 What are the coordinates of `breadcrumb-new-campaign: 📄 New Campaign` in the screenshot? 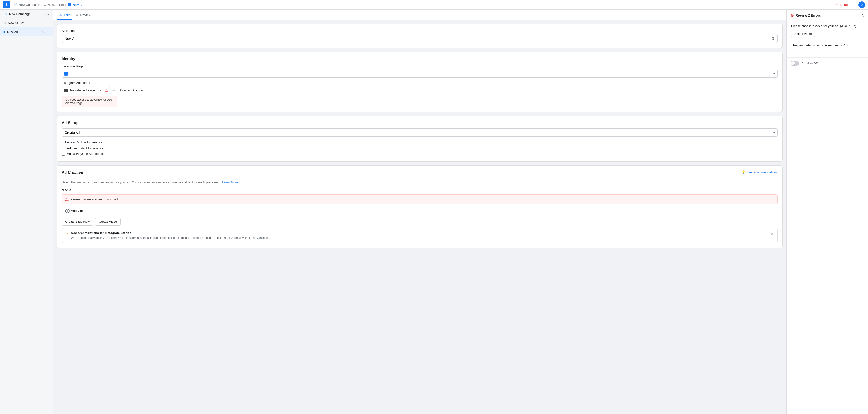 It's located at (27, 5).